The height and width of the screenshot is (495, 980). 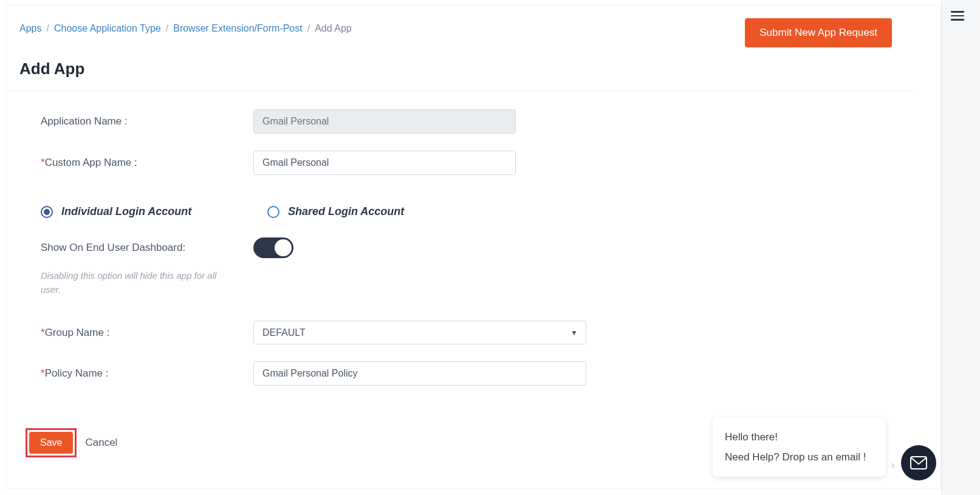 What do you see at coordinates (346, 211) in the screenshot?
I see `radio-shared-label: Shared Login Account` at bounding box center [346, 211].